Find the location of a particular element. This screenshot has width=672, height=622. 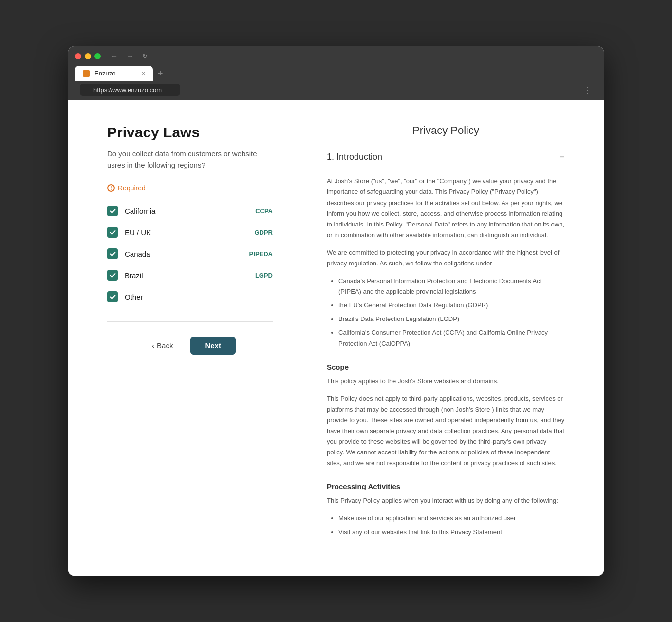

california-checkbox is located at coordinates (112, 211).